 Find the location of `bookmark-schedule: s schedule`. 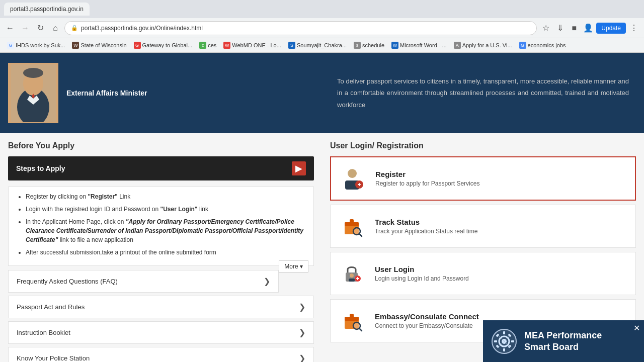

bookmark-schedule: s schedule is located at coordinates (369, 45).